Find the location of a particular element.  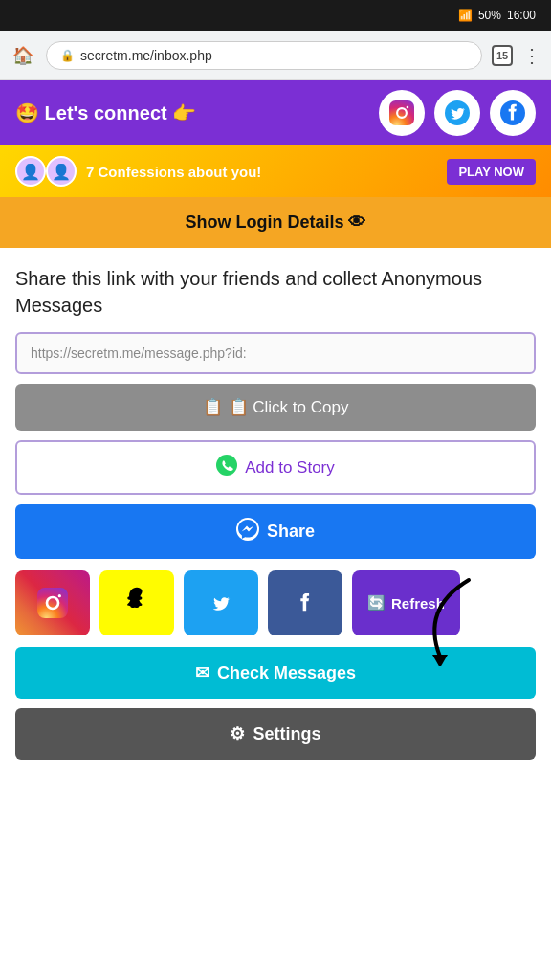

settings-button: ⚙ Settings is located at coordinates (276, 734).